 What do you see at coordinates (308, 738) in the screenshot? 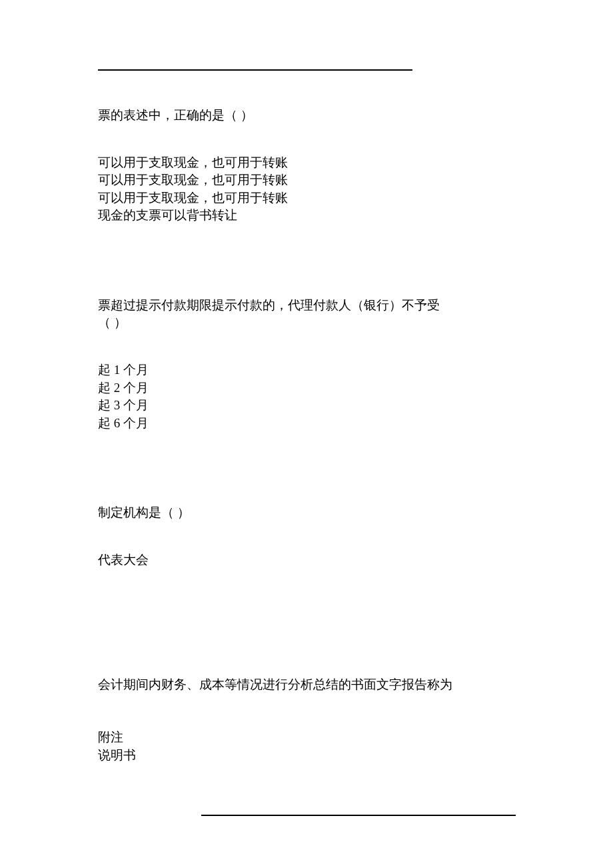
I see `q4-options: 附注 ﻿说明书` at bounding box center [308, 738].